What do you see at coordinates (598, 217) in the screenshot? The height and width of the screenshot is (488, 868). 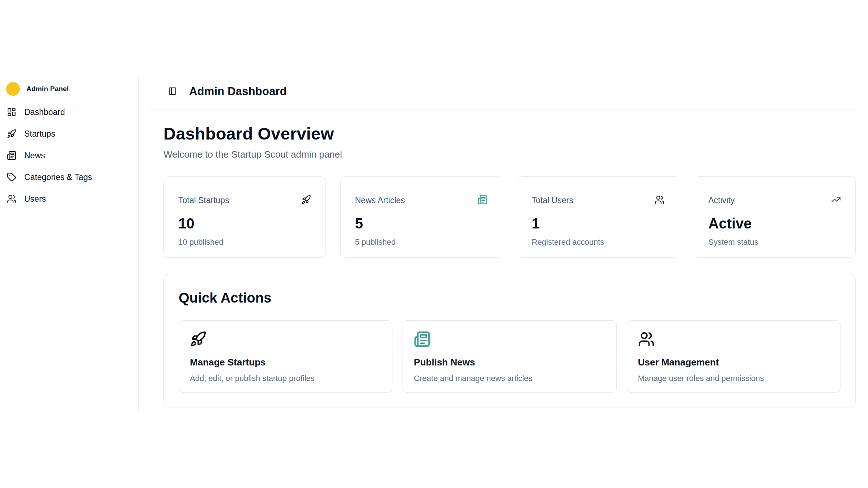 I see `stat-card-total-users: Total Users 1 Registered accounts` at bounding box center [598, 217].